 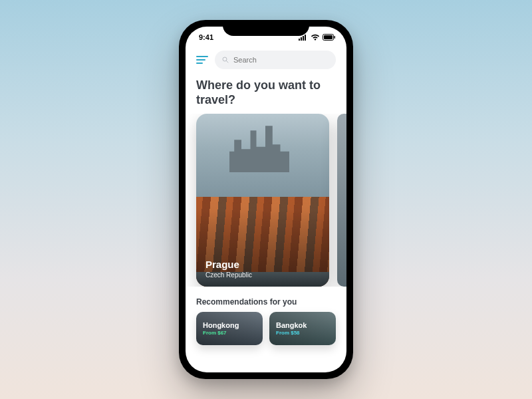 What do you see at coordinates (229, 275) in the screenshot?
I see `featured-country: Czech Republic` at bounding box center [229, 275].